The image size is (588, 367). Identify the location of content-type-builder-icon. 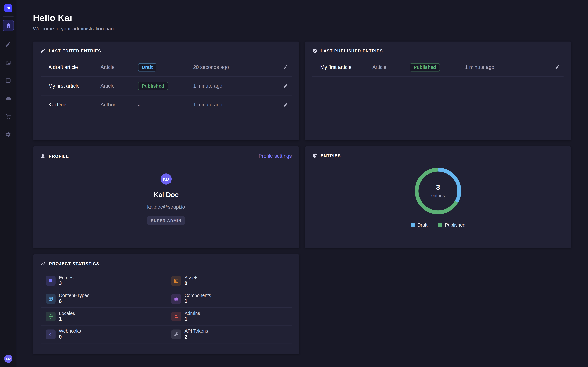
(8, 81).